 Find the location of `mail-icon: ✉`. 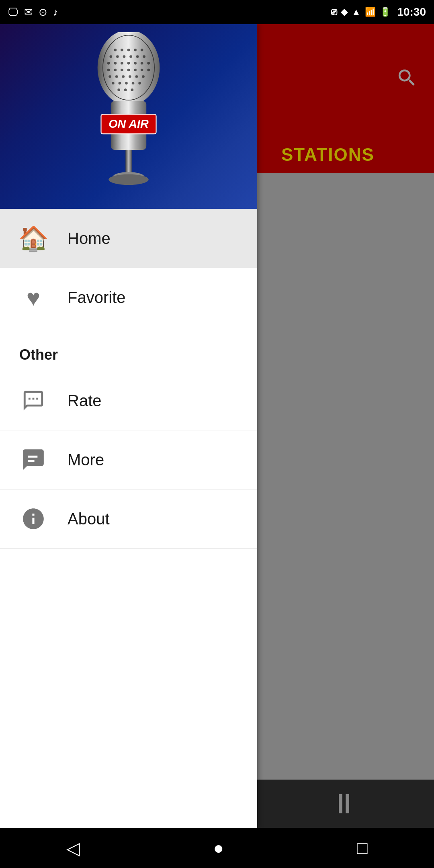

mail-icon: ✉ is located at coordinates (29, 12).